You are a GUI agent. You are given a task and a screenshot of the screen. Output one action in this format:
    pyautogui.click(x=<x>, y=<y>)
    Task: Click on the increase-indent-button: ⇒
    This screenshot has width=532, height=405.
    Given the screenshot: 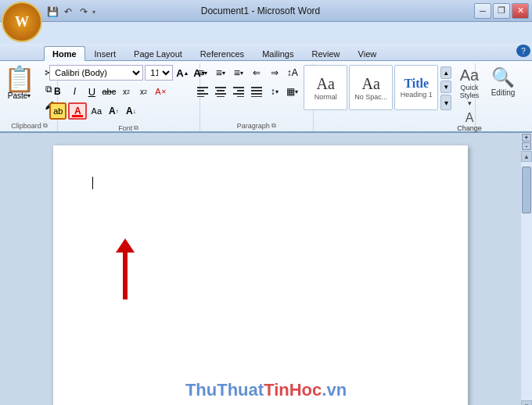 What is the action you would take?
    pyautogui.click(x=275, y=73)
    